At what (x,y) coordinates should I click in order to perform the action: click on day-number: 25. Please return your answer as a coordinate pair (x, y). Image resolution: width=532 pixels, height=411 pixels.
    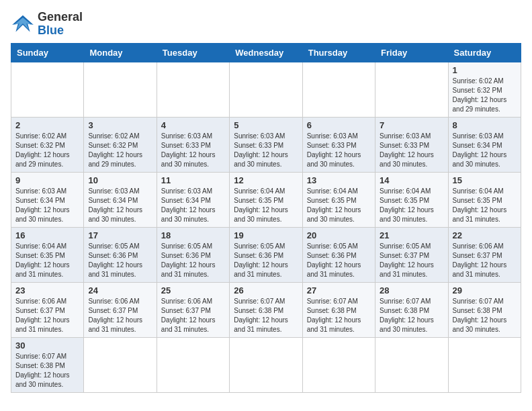
    Looking at the image, I should click on (193, 290).